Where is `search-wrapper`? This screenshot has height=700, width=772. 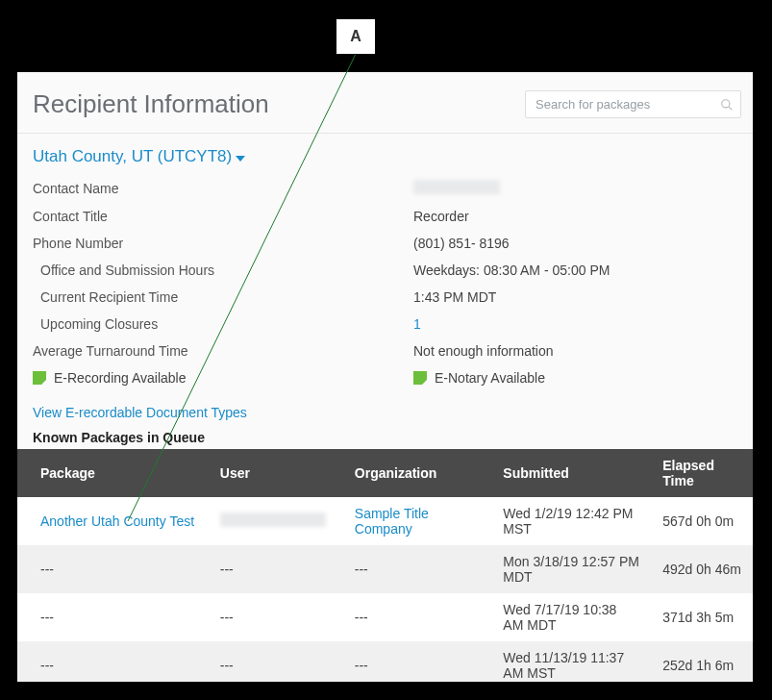 search-wrapper is located at coordinates (633, 104).